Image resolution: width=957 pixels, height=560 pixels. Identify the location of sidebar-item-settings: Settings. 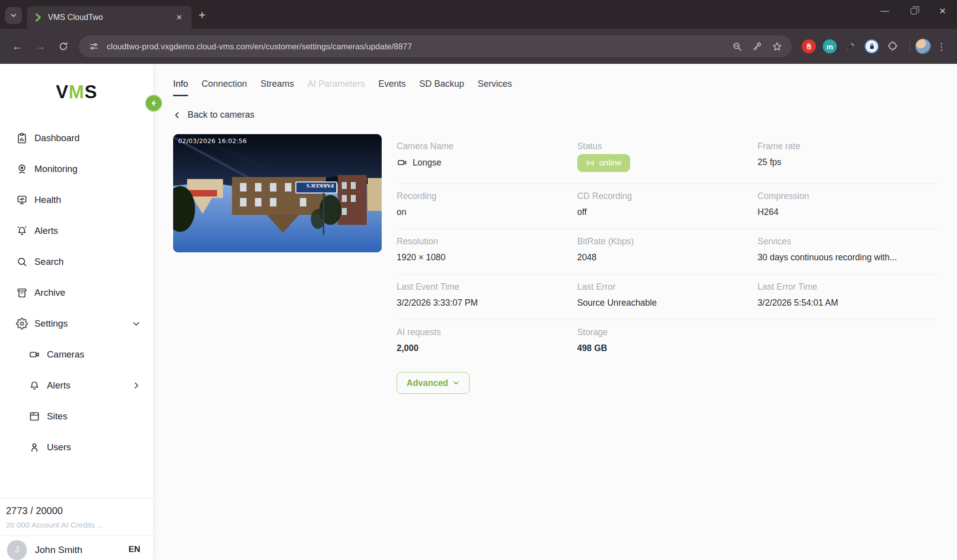
(77, 324).